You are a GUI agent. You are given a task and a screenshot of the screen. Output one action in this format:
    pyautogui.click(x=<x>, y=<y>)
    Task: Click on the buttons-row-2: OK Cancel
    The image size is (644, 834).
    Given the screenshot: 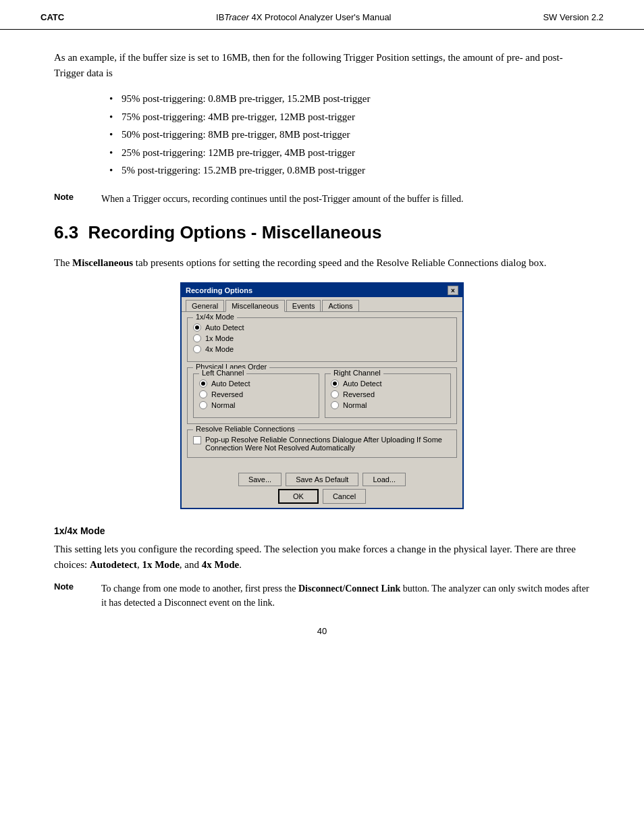 What is the action you would take?
    pyautogui.click(x=322, y=496)
    